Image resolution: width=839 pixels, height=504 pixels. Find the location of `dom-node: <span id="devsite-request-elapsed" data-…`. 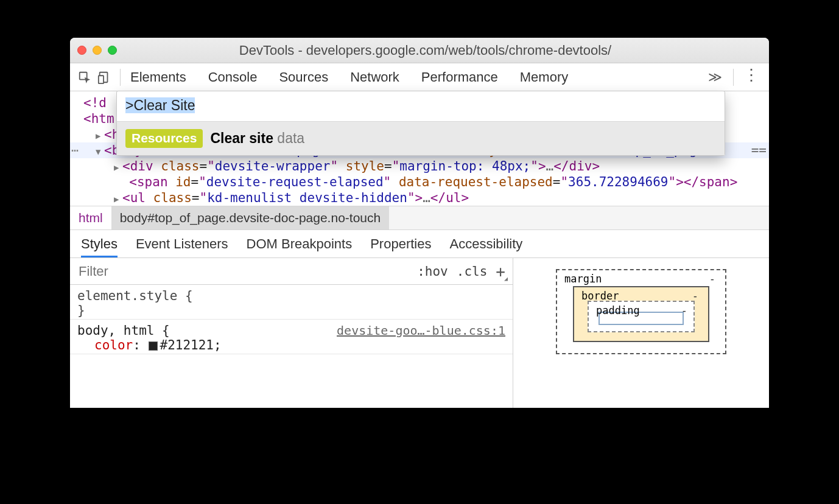

dom-node: <span id="devsite-request-elapsed" data-… is located at coordinates (420, 182).